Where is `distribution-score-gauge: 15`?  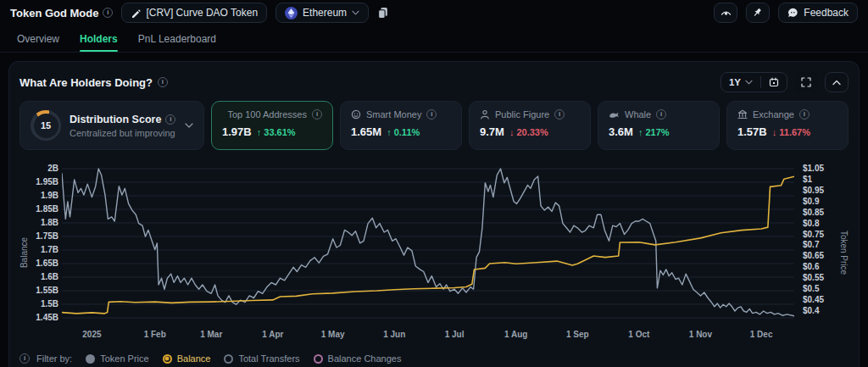 distribution-score-gauge: 15 is located at coordinates (46, 125).